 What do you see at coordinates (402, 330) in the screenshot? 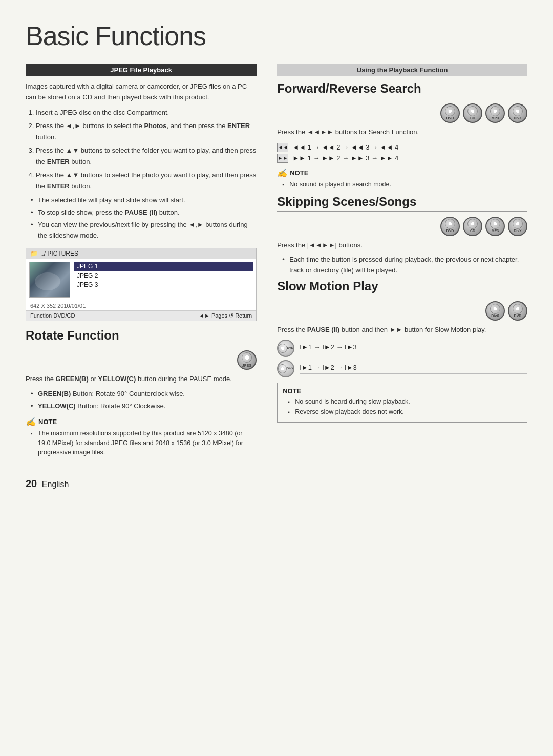
I see `slow-motion-intro: Press the PAUSE (II) button and then ►► …` at bounding box center [402, 330].